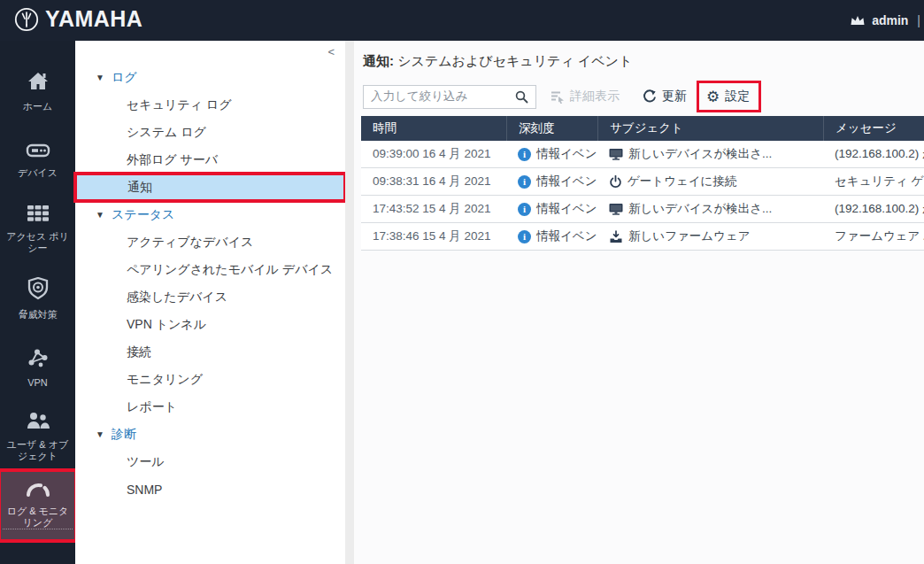 The image size is (924, 564). Describe the element at coordinates (350, 303) in the screenshot. I see `menu-scrollbar-track` at that location.